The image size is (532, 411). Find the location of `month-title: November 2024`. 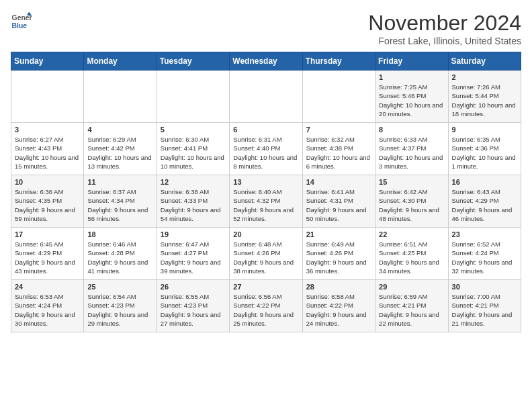

month-title: November 2024 is located at coordinates (445, 23).